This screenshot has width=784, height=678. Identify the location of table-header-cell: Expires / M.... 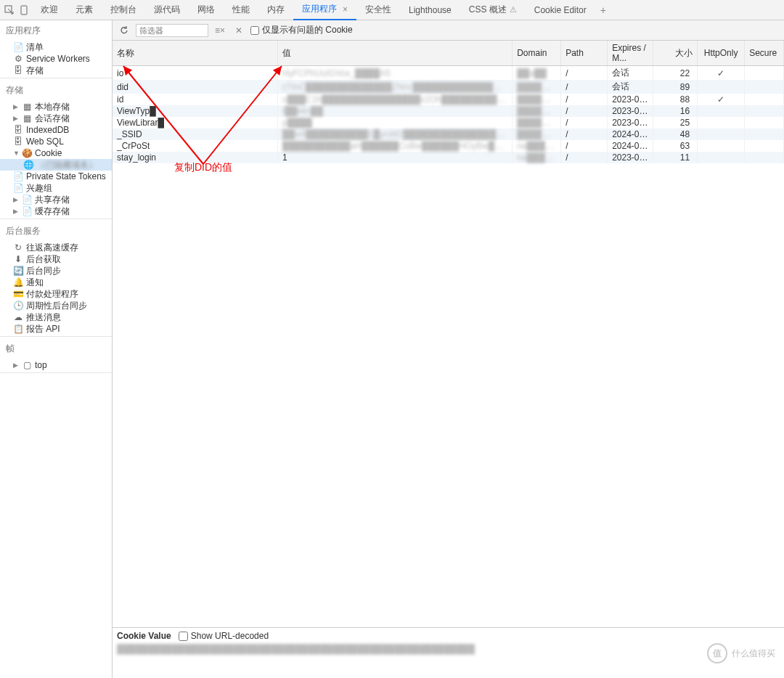
(630, 54).